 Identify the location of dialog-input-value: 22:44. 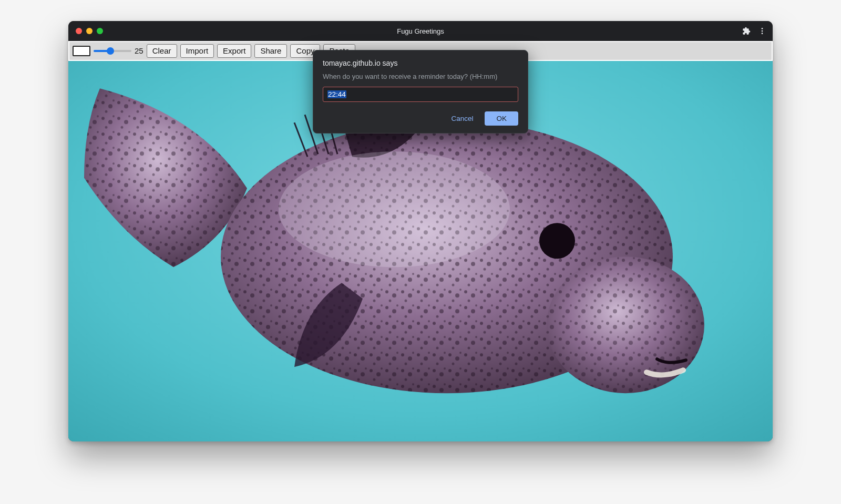
(337, 95).